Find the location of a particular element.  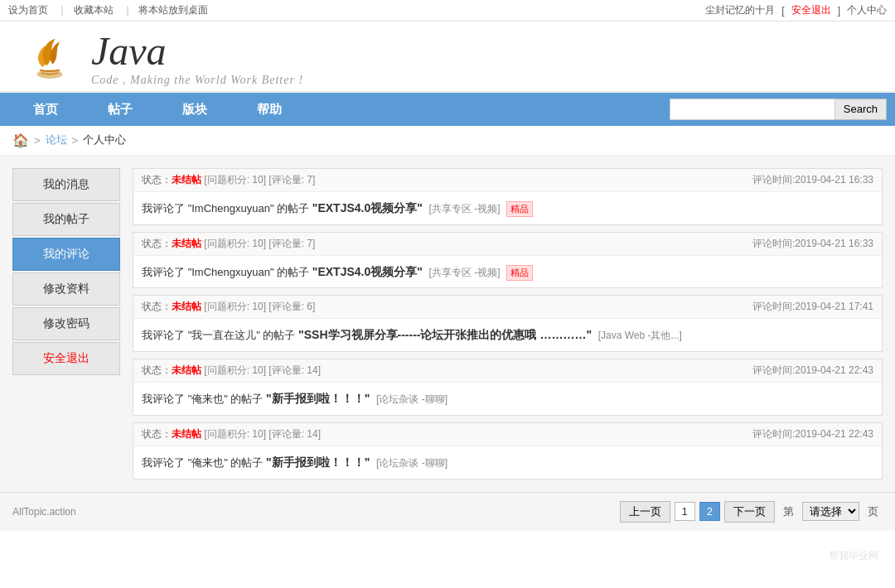

post-card: 状态：未结帖 [问题积分: 10] [评论量: 6] 评论时间:2019-04-… is located at coordinates (507, 323).